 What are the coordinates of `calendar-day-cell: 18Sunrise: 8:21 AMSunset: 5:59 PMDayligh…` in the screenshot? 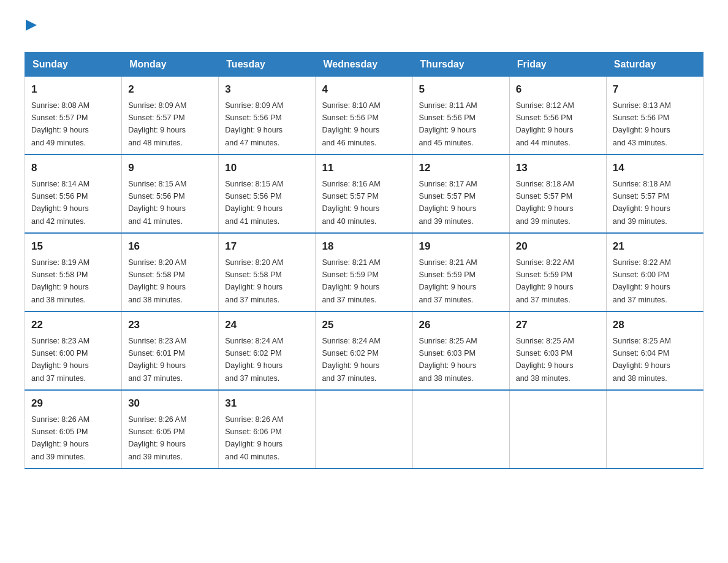 It's located at (364, 272).